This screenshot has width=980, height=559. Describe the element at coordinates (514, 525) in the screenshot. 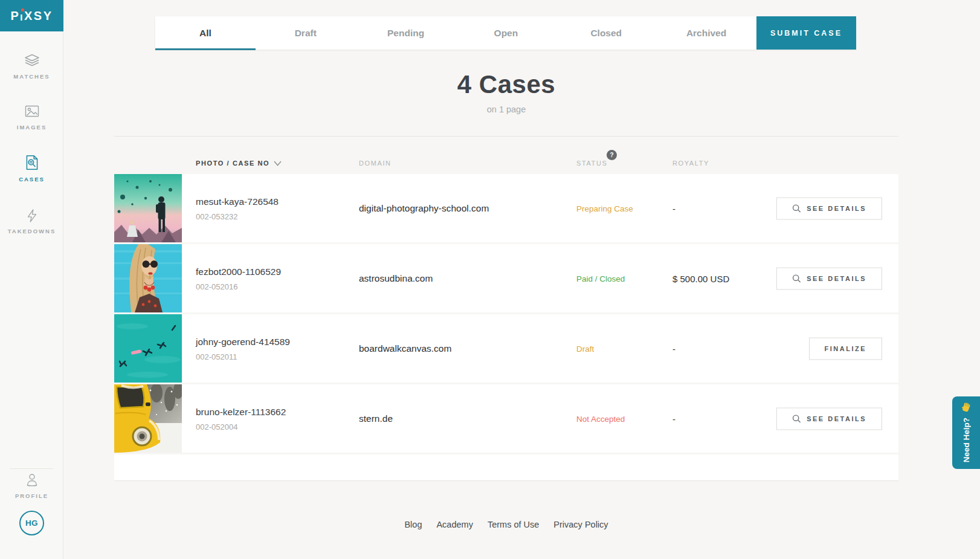

I see `footer-link-terms: Terms of Use` at that location.